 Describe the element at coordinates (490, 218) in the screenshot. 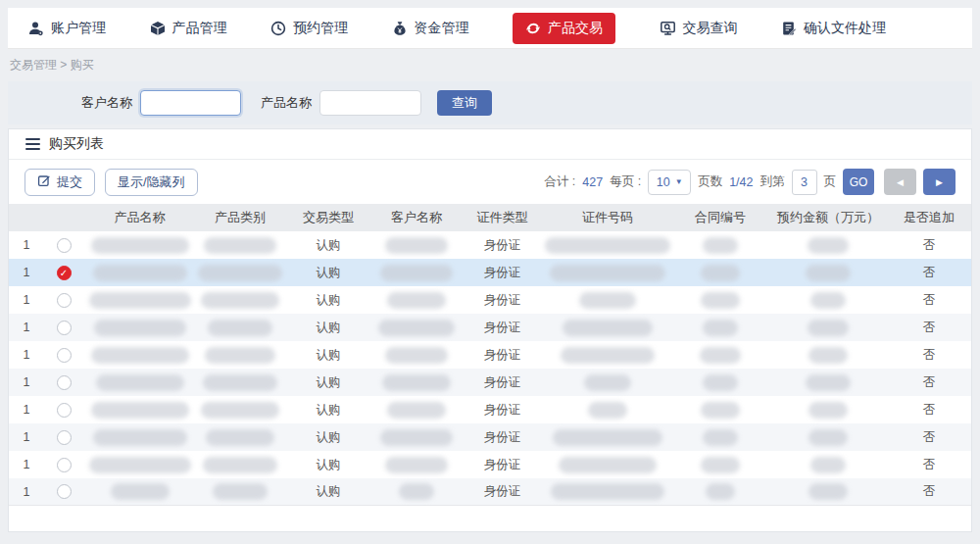

I see `table-header-row: 产品名称 产品类别 交易类型 客户名称 证件类型 证件号码 合同编号 预约金额（…` at that location.